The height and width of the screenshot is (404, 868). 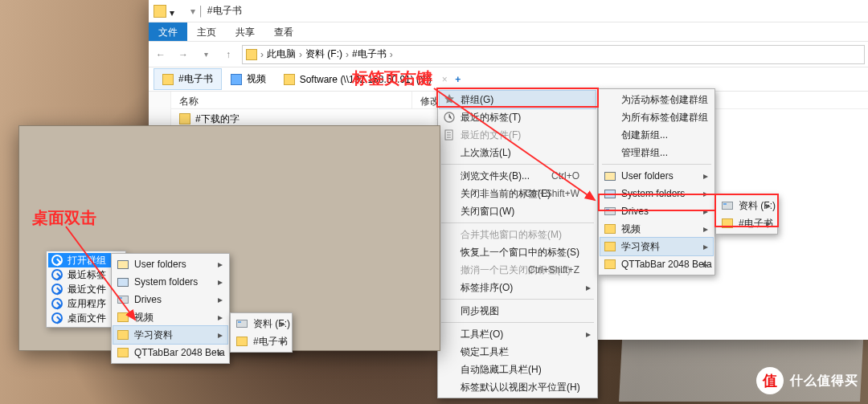 I want to click on titlebar: ▾ ▾ │ #电子书, so click(x=508, y=11).